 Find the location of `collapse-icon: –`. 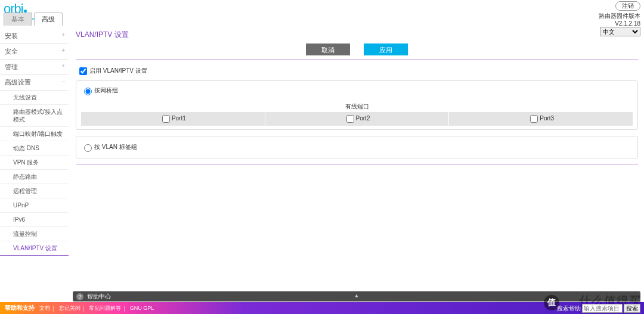

collapse-icon: – is located at coordinates (63, 81).